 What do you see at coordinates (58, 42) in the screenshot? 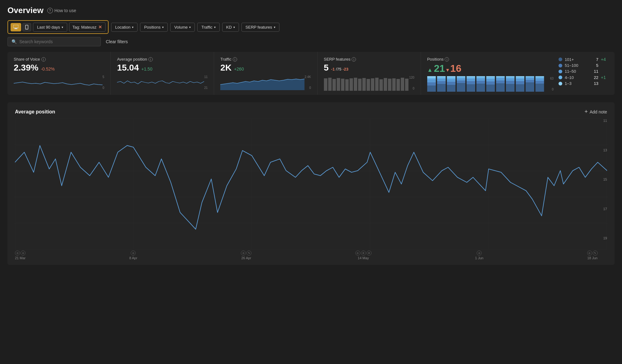
I see `search-input` at bounding box center [58, 42].